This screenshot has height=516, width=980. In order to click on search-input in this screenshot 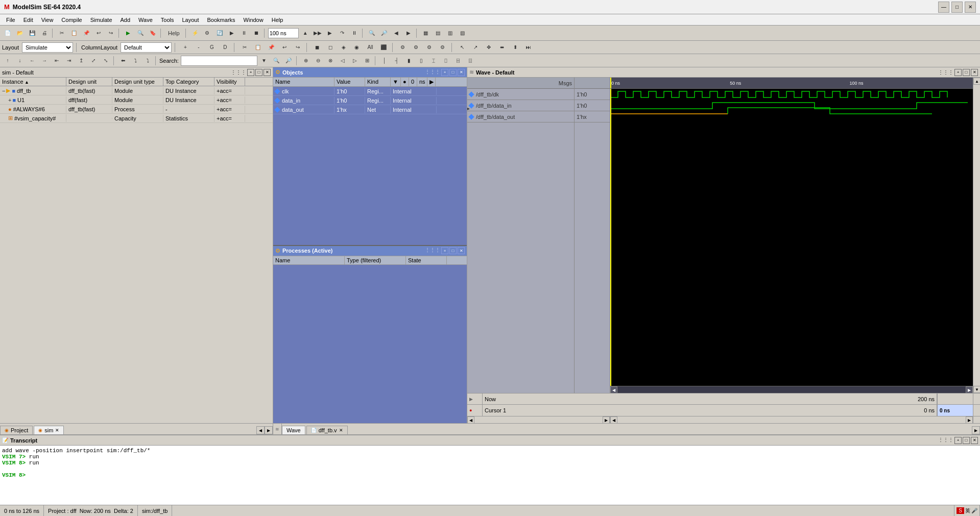, I will do `click(219, 61)`.